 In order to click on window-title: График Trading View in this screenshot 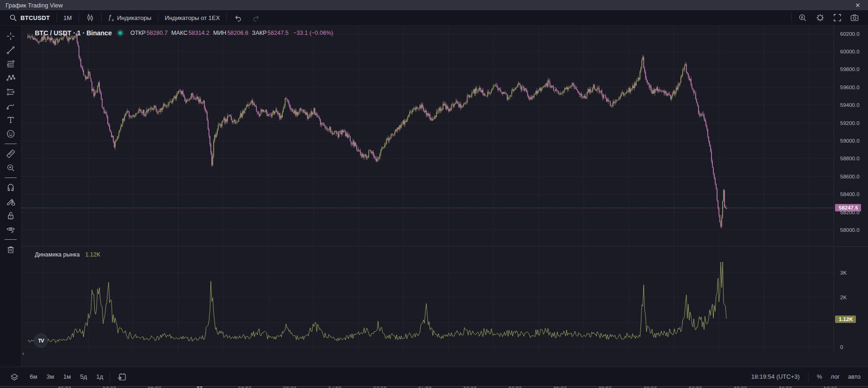, I will do `click(34, 6)`.